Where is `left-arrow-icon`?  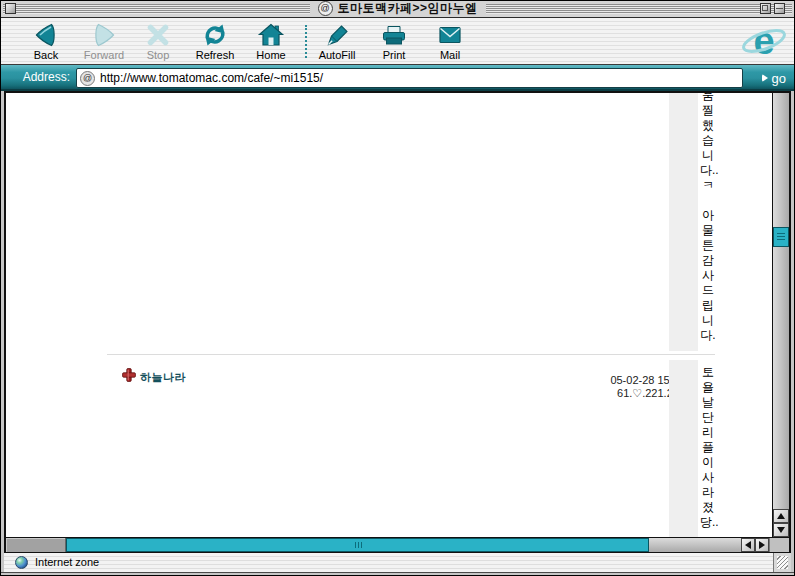
left-arrow-icon is located at coordinates (748, 545).